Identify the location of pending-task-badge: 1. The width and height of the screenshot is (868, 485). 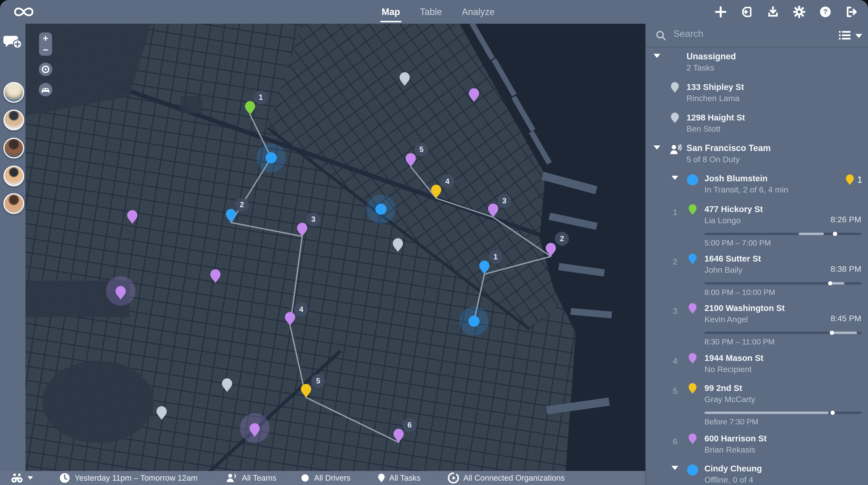
(854, 180).